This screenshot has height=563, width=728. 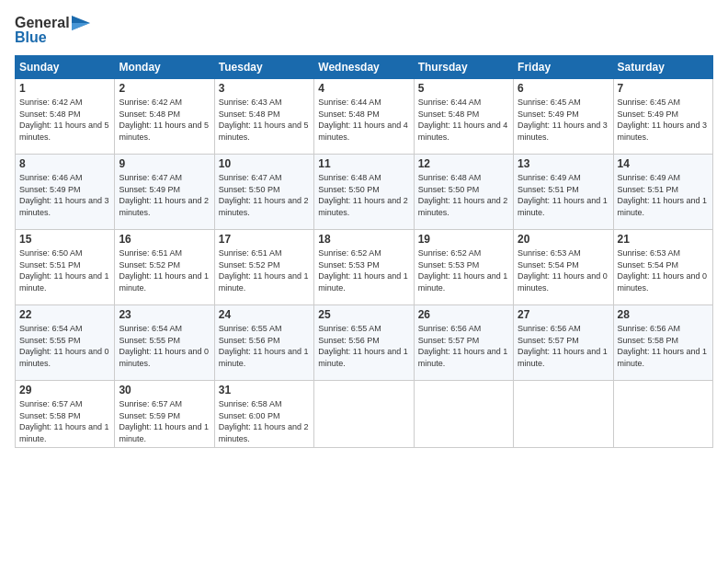 What do you see at coordinates (463, 117) in the screenshot?
I see `calendar-day-cell: 5 Sunrise: 6:44 AM Sunset: 5:48 PM Dayli…` at bounding box center [463, 117].